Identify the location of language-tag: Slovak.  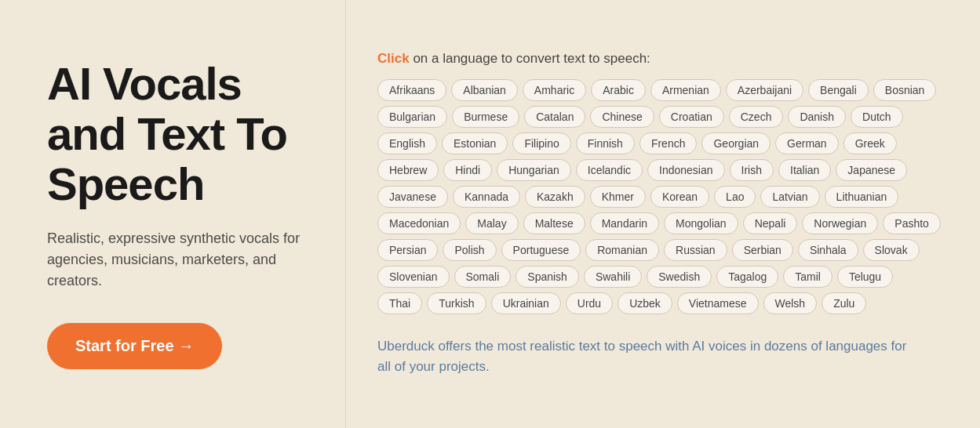
(891, 250).